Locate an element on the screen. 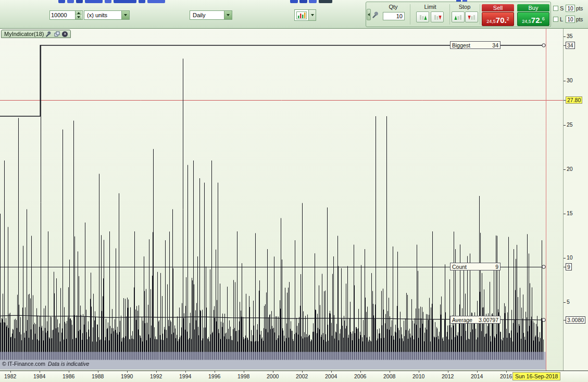 This screenshot has width=588, height=382. buy-limit-icon is located at coordinates (423, 17).